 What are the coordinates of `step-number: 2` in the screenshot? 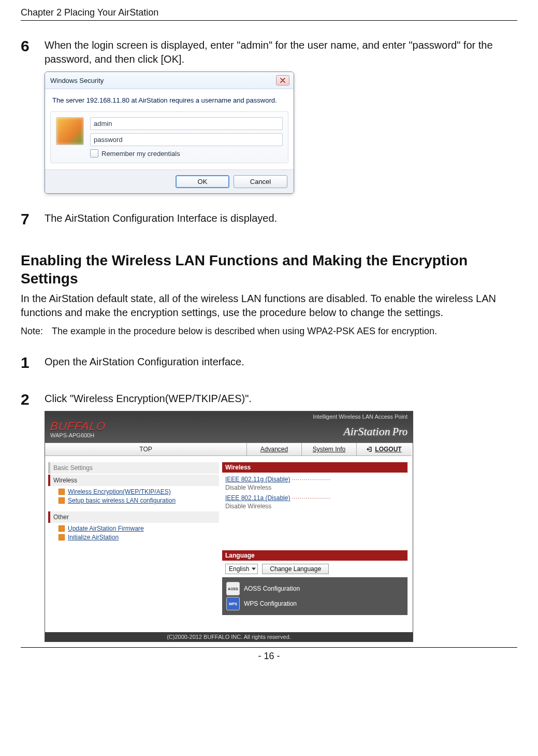 It's located at (33, 400).